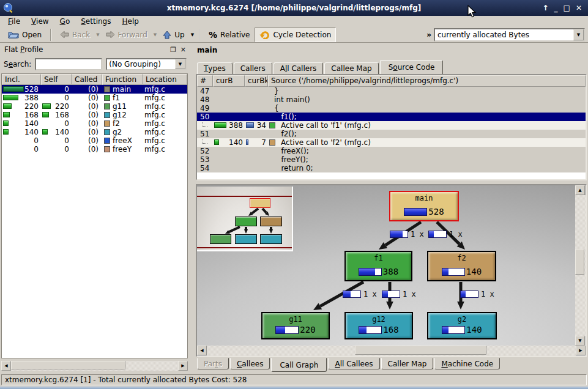 Image resolution: width=588 pixels, height=389 pixels. What do you see at coordinates (556, 8) in the screenshot?
I see `minimize-button: _` at bounding box center [556, 8].